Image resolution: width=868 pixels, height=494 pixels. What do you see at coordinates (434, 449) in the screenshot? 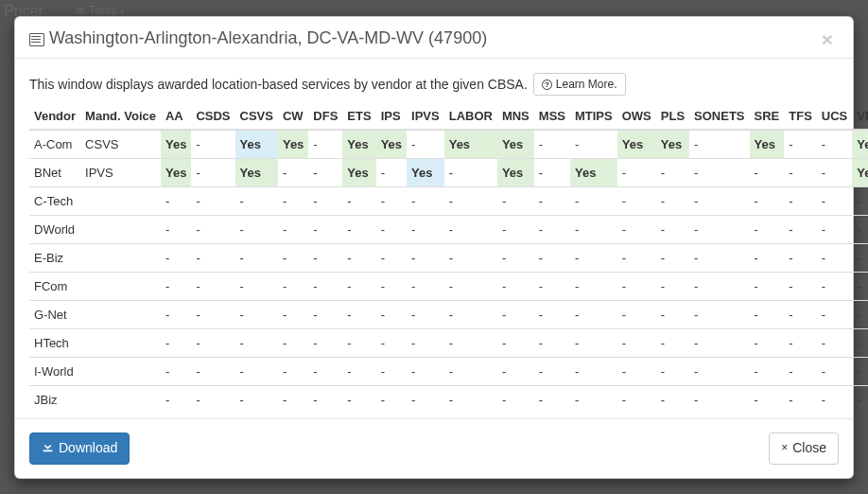
I see `modal-footer: Download × Close` at bounding box center [434, 449].